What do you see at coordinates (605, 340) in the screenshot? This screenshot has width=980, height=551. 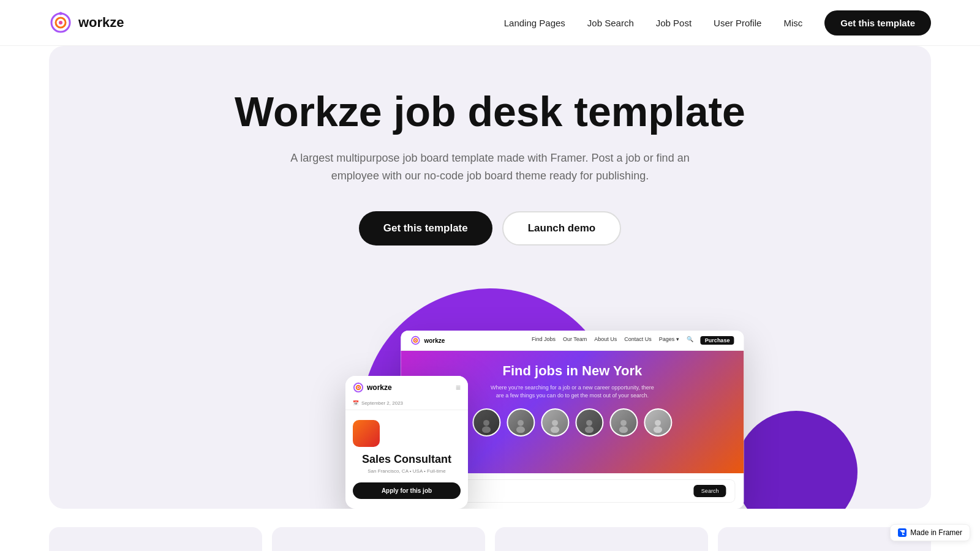 I see `desktop-nav-about-us: About Us` at bounding box center [605, 340].